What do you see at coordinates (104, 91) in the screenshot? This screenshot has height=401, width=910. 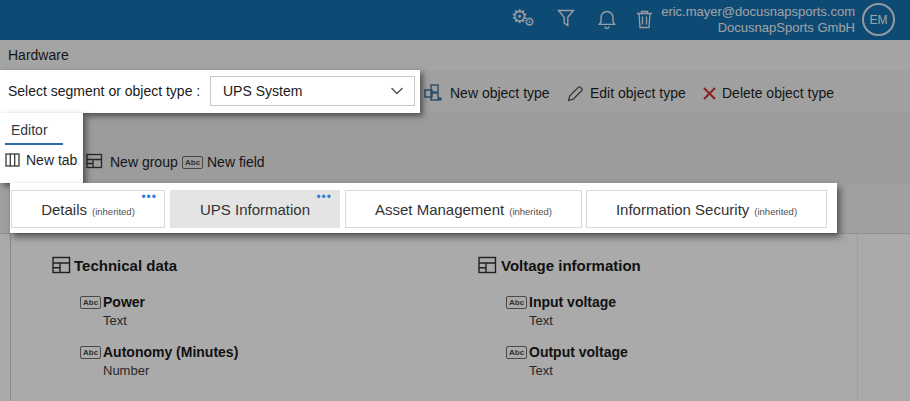 I see `segment-select-label: Select segment or object type :` at bounding box center [104, 91].